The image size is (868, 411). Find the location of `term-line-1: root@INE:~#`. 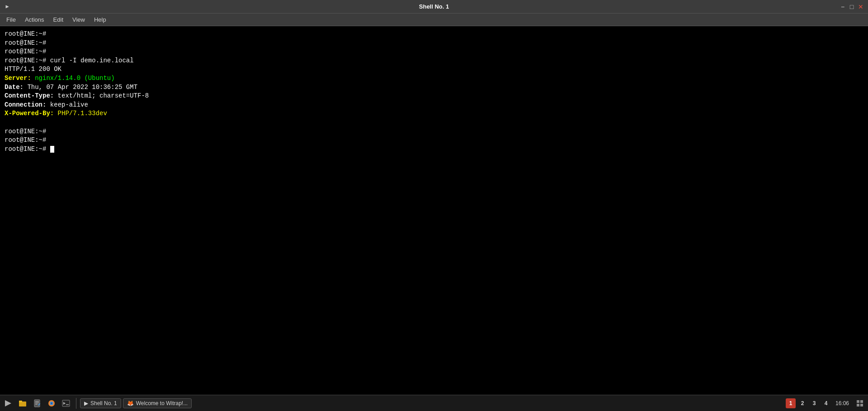

term-line-1: root@INE:~# is located at coordinates (434, 34).